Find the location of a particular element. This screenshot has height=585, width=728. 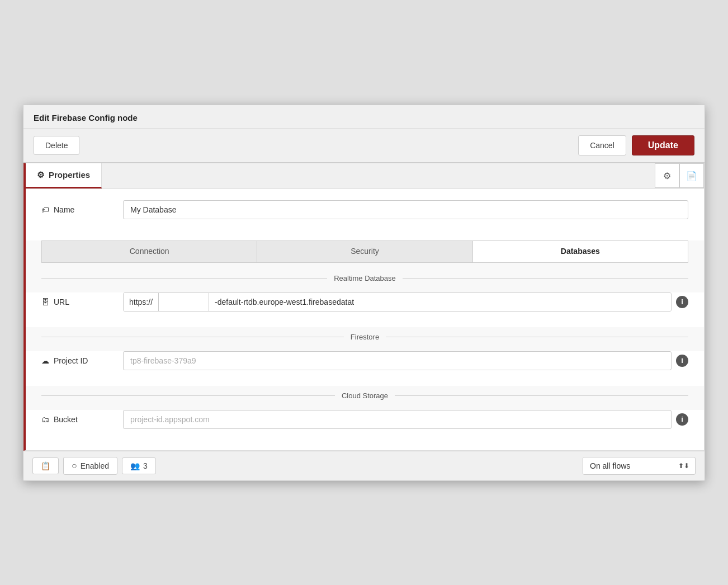

select-arrow-icon: ⬆⬇ is located at coordinates (684, 466).